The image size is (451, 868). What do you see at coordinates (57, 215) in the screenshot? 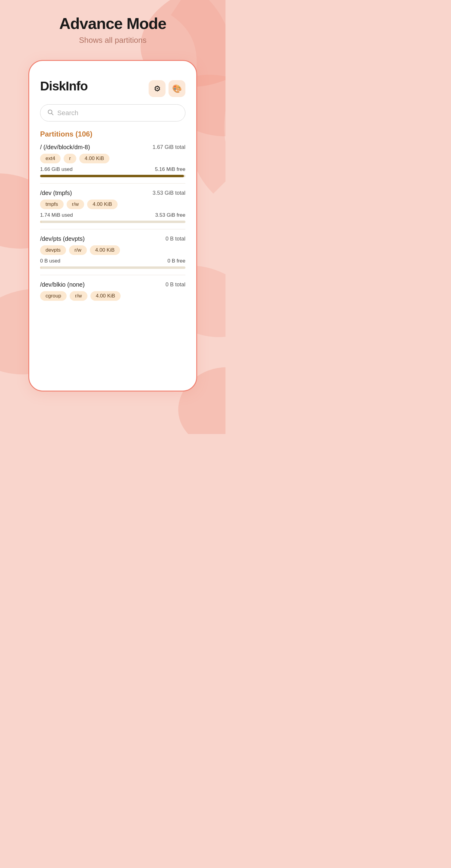
I see `partition-used: 1.74 MiB used` at bounding box center [57, 215].